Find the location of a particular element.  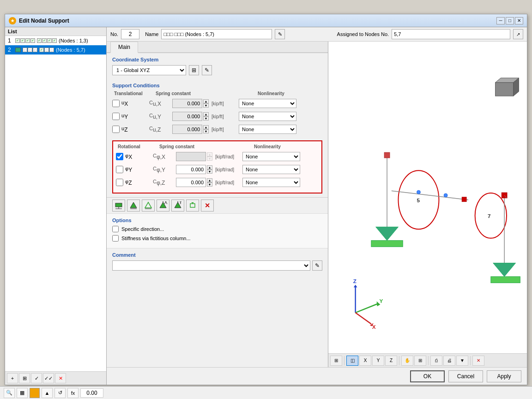

tab-main: Main is located at coordinates (124, 47).